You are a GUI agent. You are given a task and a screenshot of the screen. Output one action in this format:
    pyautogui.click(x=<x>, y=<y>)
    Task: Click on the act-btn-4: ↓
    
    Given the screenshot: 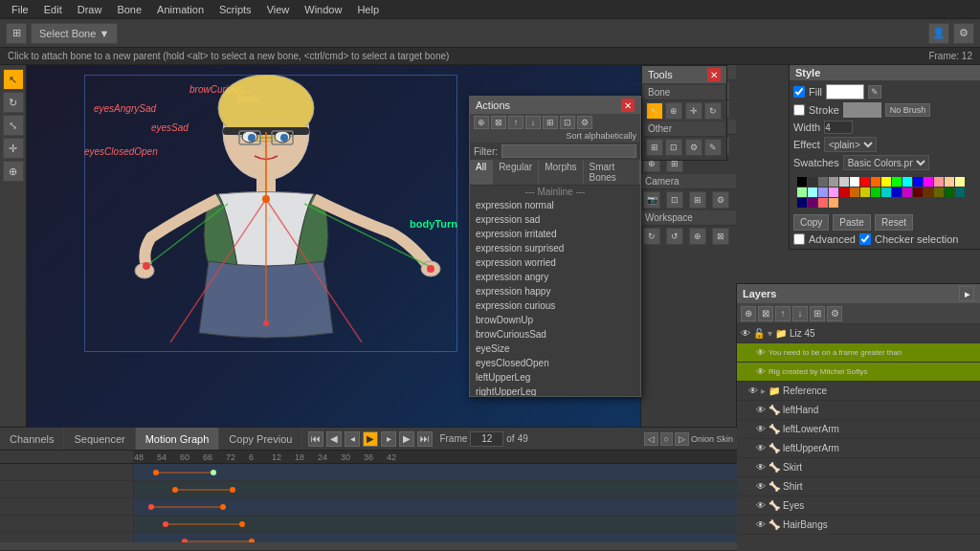 What is the action you would take?
    pyautogui.click(x=533, y=122)
    